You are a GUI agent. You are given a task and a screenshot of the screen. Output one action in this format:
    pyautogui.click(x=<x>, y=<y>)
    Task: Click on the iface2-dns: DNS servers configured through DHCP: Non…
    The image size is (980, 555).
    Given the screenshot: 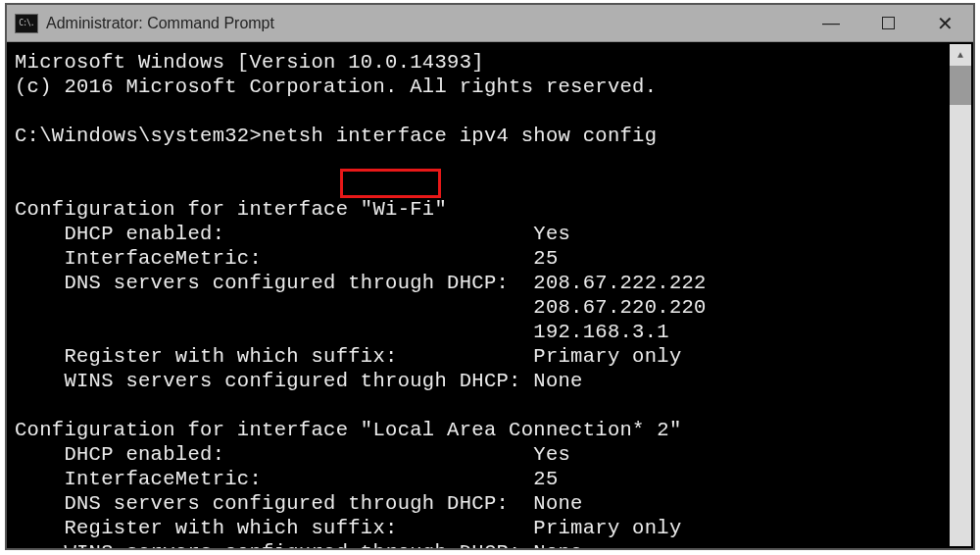 What is the action you would take?
    pyautogui.click(x=299, y=504)
    